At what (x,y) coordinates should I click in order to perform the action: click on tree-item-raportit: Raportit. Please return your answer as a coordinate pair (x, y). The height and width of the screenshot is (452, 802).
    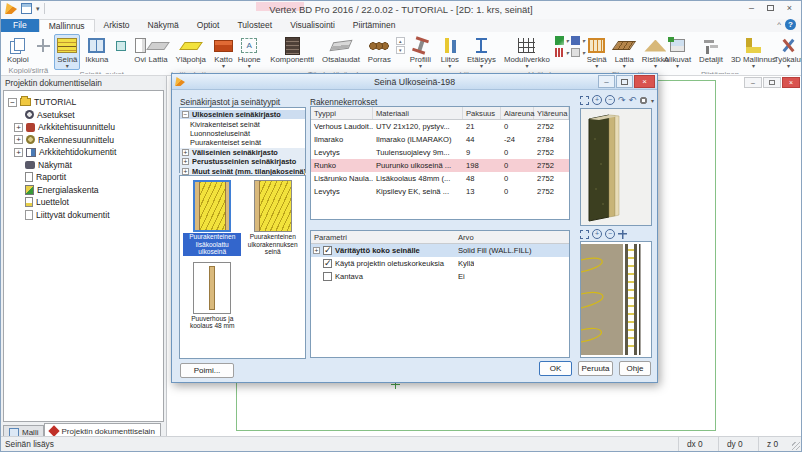
    Looking at the image, I should click on (84, 178).